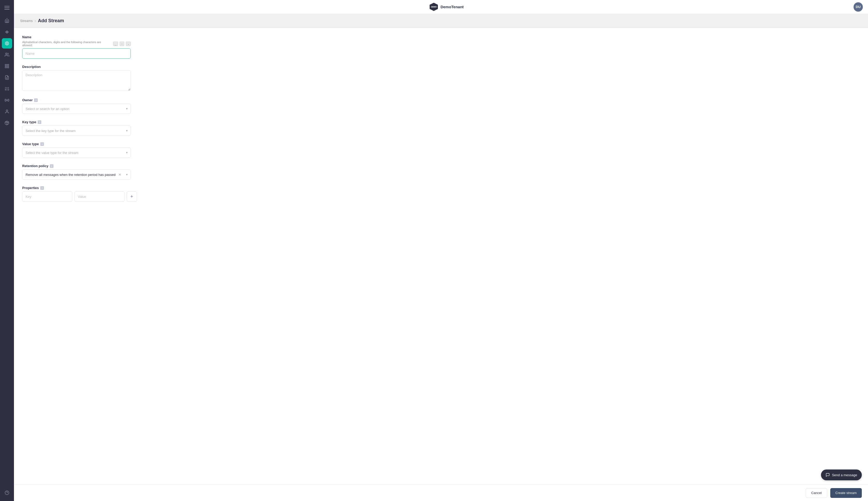 This screenshot has height=501, width=868. I want to click on add-property-button: +, so click(132, 196).